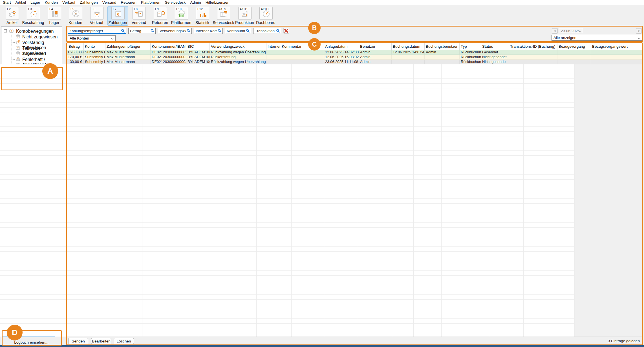 Image resolution: width=644 pixels, height=347 pixels. I want to click on toolbar-button-artikel: F2 Artikel, so click(12, 16).